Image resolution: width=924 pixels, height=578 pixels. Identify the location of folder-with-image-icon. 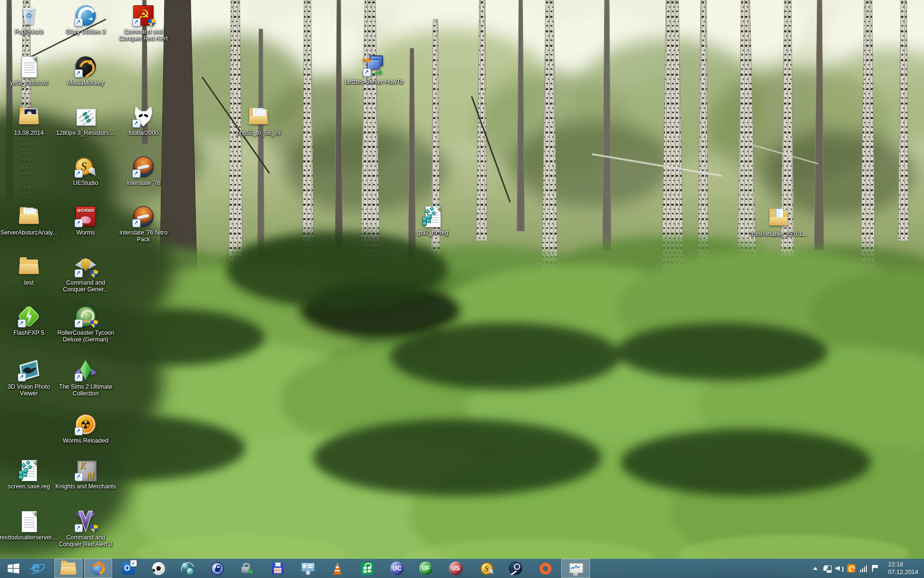
(29, 117).